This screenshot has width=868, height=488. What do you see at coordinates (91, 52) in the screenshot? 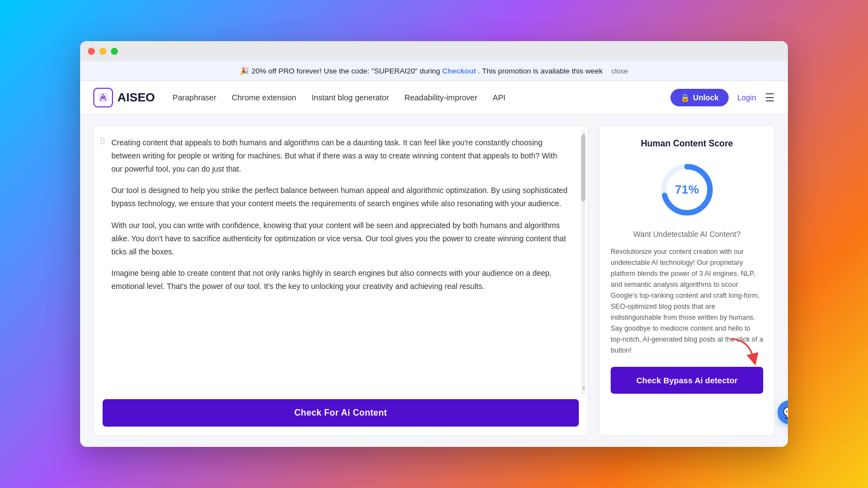
I see `close-button` at bounding box center [91, 52].